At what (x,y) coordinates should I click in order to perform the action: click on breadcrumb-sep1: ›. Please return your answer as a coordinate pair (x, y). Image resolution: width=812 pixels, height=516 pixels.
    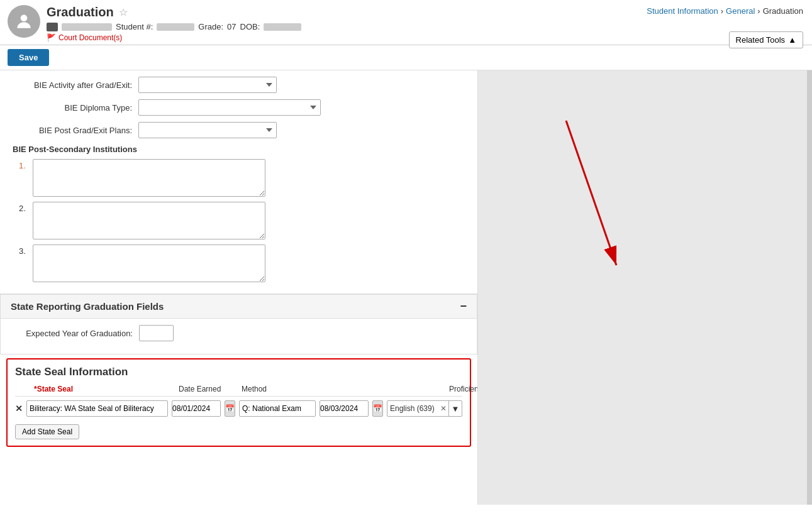
    Looking at the image, I should click on (722, 11).